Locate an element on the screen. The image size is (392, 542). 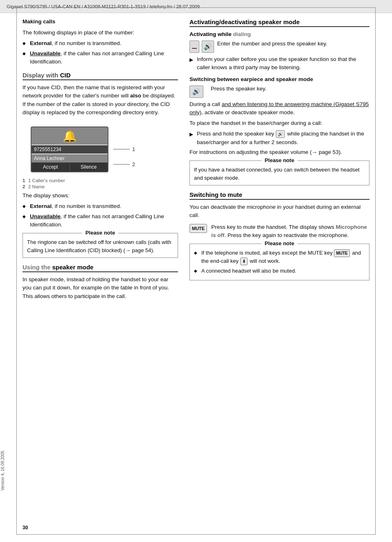
note2-title: Please note is located at coordinates (279, 160).